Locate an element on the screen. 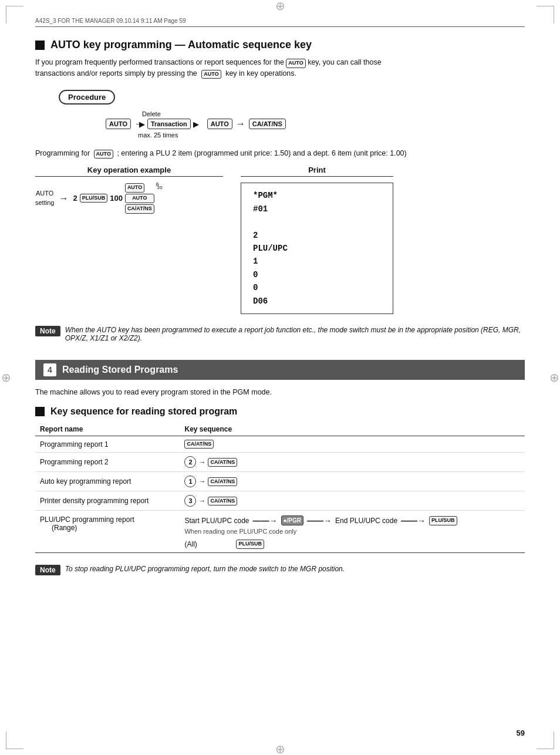  transaction-wrapper: ▶ Transaction ▶ is located at coordinates (169, 124).